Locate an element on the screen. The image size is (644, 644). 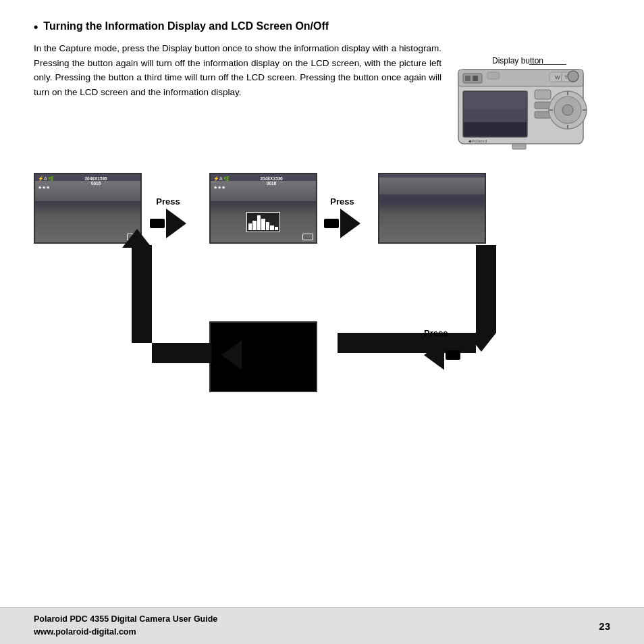
arrow4-container: Press is located at coordinates (240, 355).